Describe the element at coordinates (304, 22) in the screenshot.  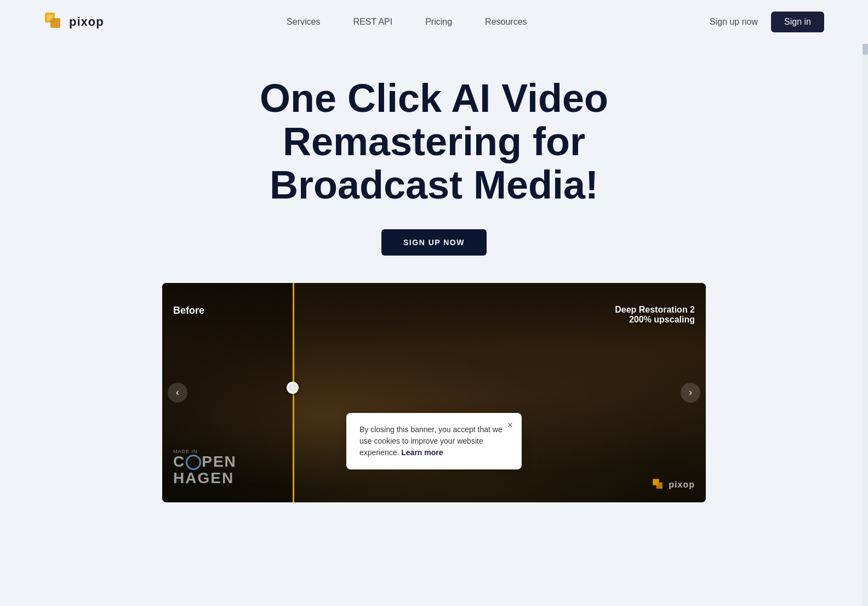
I see `nav-services: Services` at that location.